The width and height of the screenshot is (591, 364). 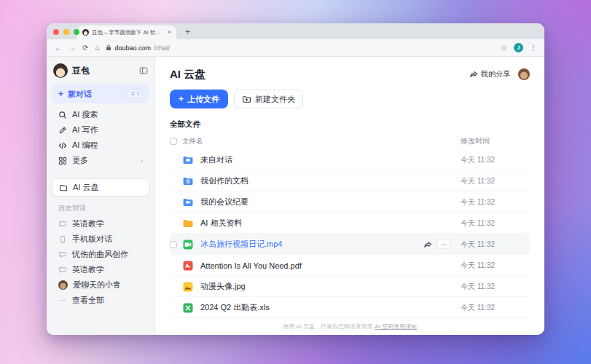 I want to click on browser-tab: 豆包 – 字节跳动旗下 AI 智能助手 ×, so click(x=127, y=32).